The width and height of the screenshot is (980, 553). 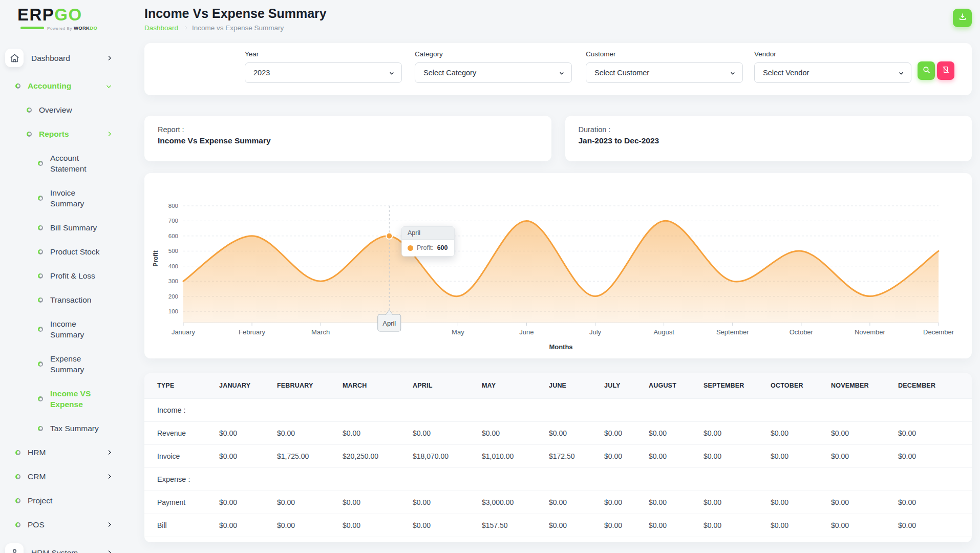 I want to click on filter-year: Year 2023, so click(x=324, y=67).